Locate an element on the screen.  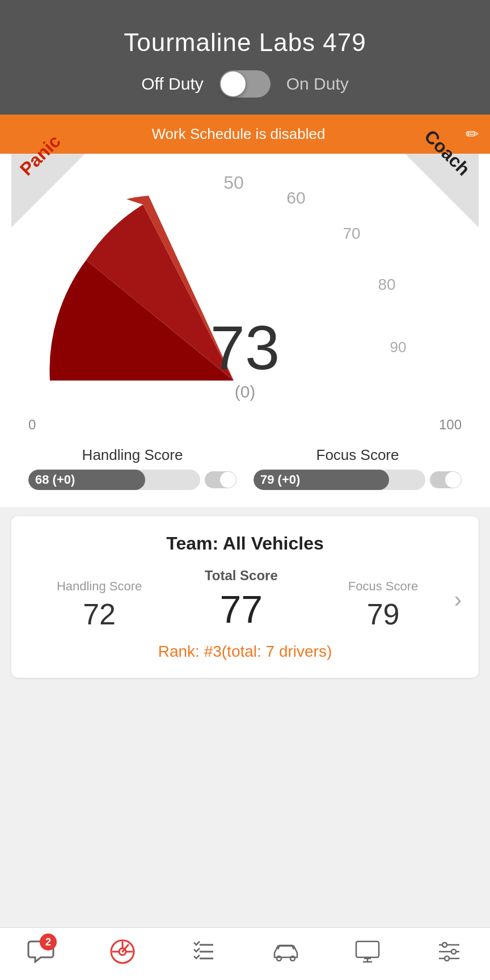
dashboard-icon is located at coordinates (122, 953).